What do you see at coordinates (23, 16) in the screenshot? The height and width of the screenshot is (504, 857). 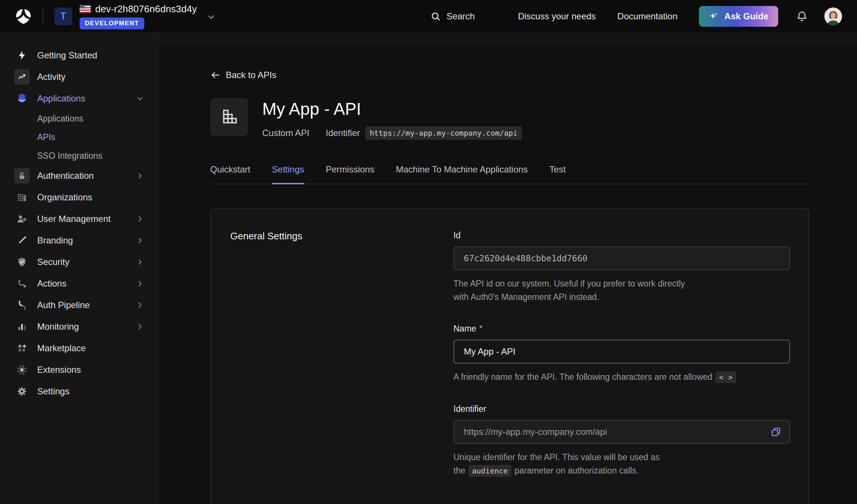 I see `auth0-logo-icon` at bounding box center [23, 16].